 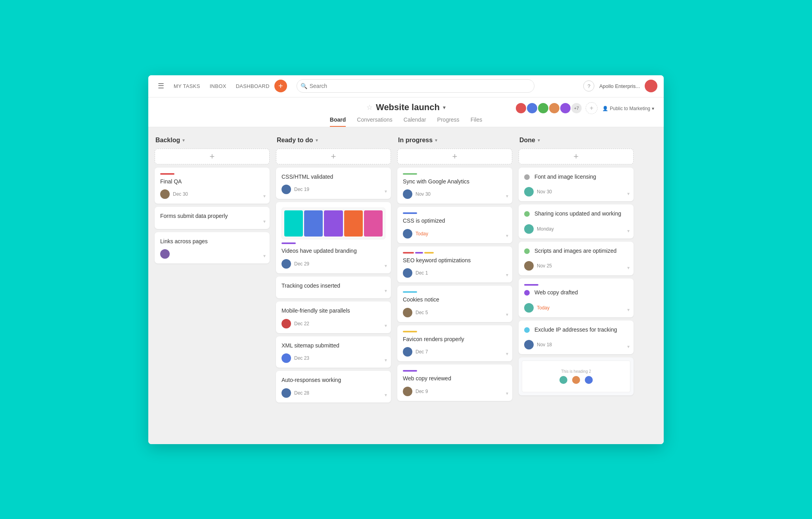 What do you see at coordinates (592, 108) in the screenshot?
I see `add-member-button: +` at bounding box center [592, 108].